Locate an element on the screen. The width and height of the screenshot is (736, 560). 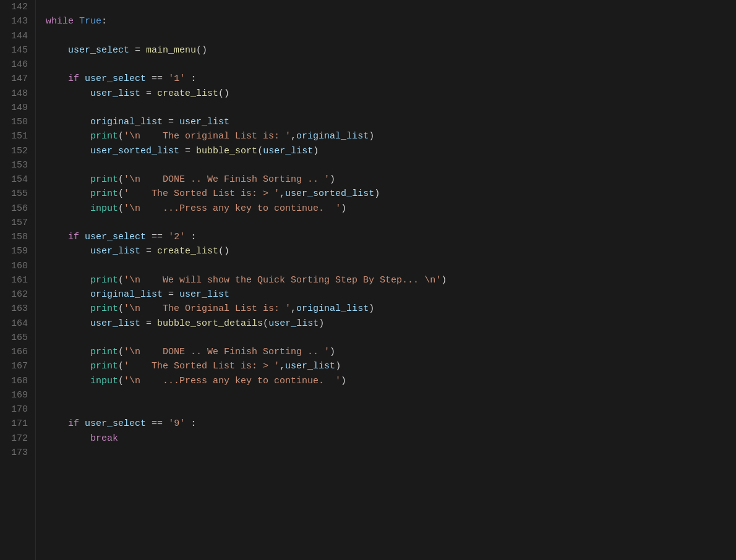
line-numbers: 142 143 144 145 146 147 148 149 150 151 … is located at coordinates (18, 280).